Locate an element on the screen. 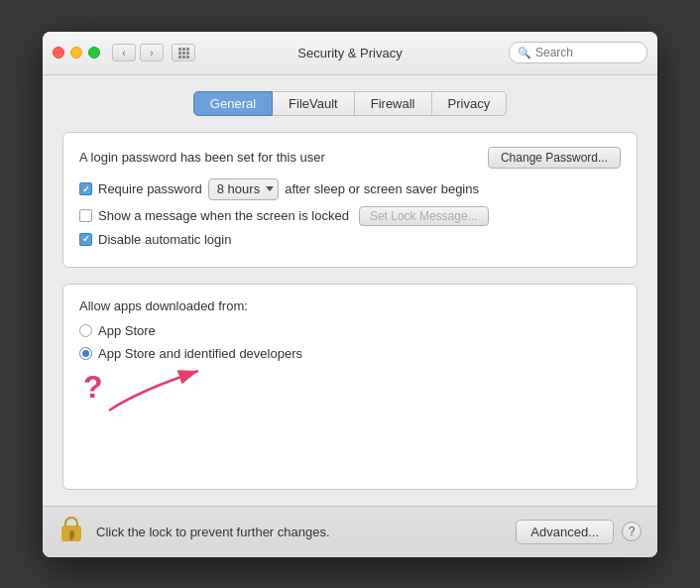 The image size is (700, 588). radio-app-store-dev-label: App Store and identified developers is located at coordinates (200, 353).